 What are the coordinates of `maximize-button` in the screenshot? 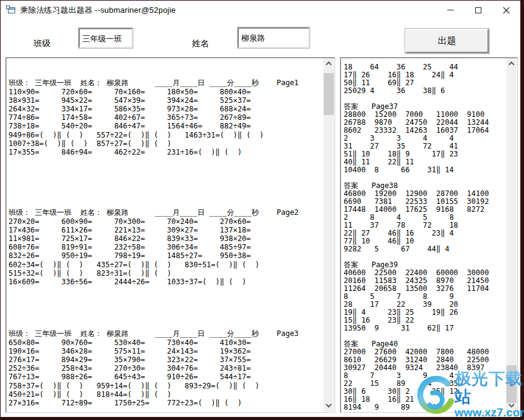 It's located at (478, 10).